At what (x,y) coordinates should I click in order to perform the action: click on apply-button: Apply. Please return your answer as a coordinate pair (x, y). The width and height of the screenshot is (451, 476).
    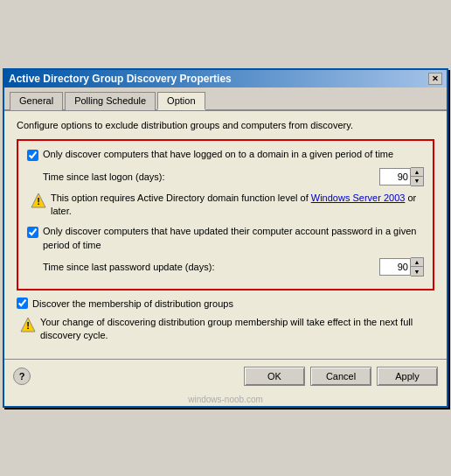
    Looking at the image, I should click on (407, 376).